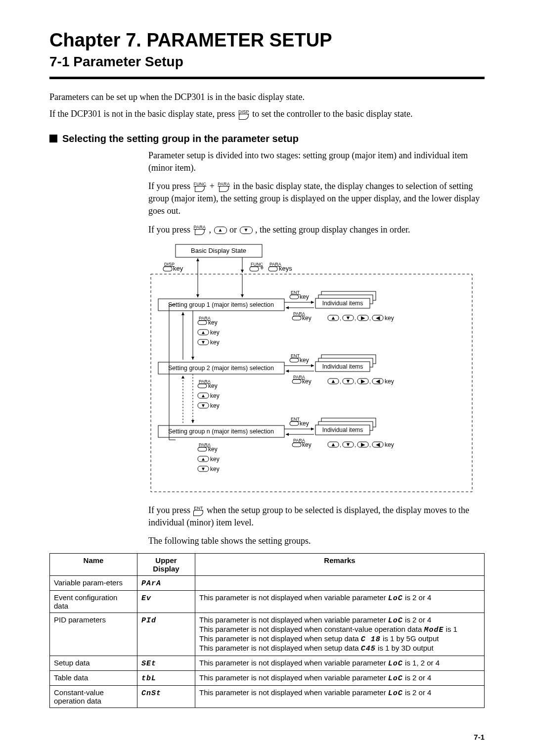 Image resolution: width=534 pixels, height=756 pixels. I want to click on para-3: If you press PARA , ▲ or ▼ , the setting…, so click(316, 230).